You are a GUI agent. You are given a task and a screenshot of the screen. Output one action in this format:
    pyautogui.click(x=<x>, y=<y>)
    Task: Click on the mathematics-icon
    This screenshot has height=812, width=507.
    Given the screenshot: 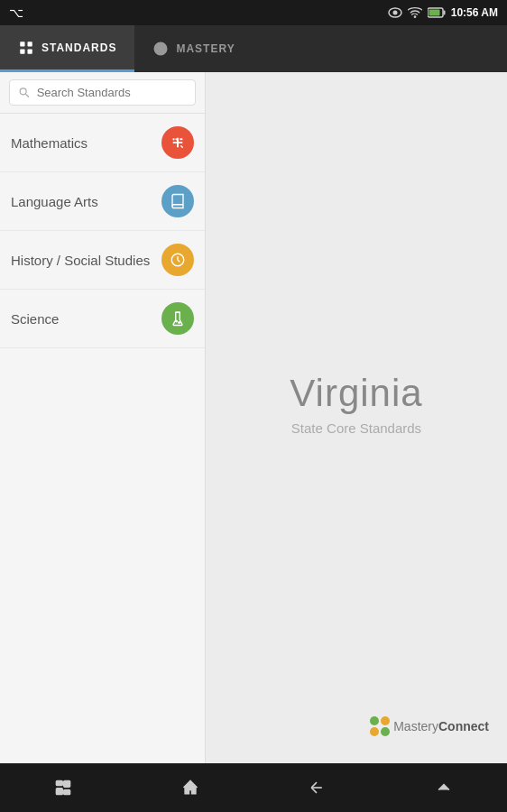 What is the action you would take?
    pyautogui.click(x=178, y=143)
    